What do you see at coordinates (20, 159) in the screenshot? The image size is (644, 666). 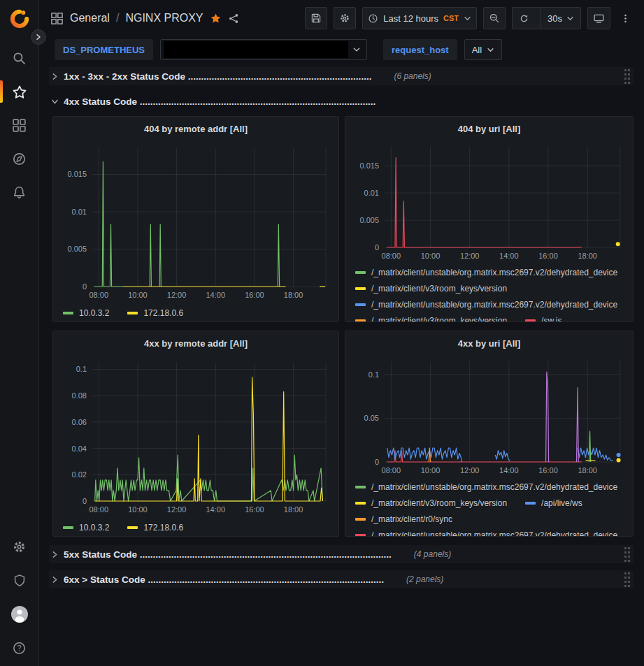 I see `compass-icon` at bounding box center [20, 159].